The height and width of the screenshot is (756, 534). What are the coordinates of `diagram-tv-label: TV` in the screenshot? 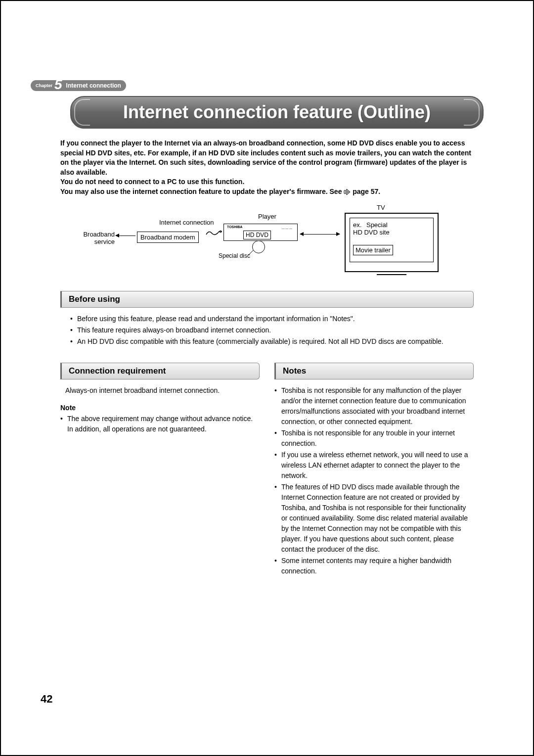 It's located at (381, 208).